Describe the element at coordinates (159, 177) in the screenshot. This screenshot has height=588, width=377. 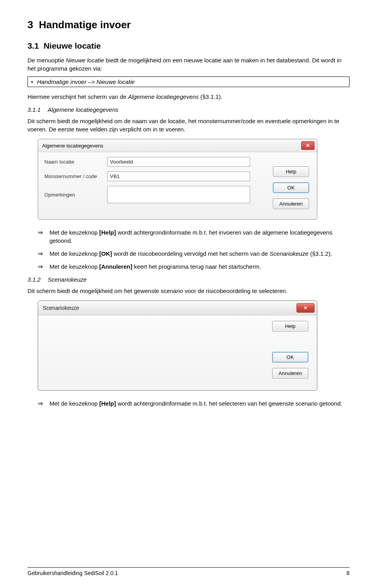
I see `row-monster: Monsternummer / code VB1` at that location.